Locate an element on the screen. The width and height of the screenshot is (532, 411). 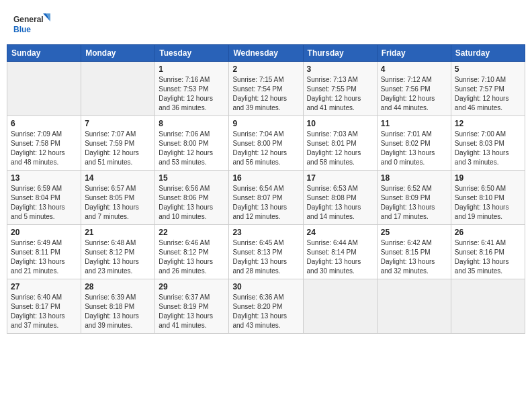
day-content: Sunrise: 6:59 AMSunset: 8:04 PMDaylight:… is located at coordinates (44, 203).